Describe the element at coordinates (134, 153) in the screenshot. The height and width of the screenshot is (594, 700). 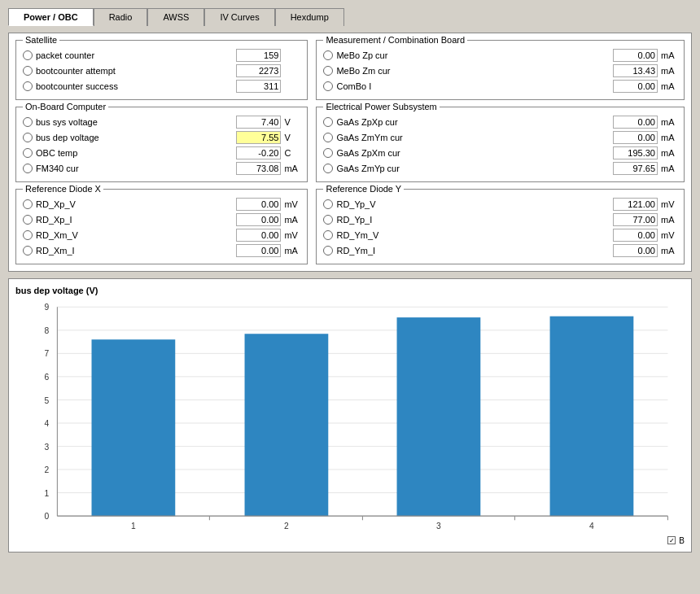
I see `obc-label-2: OBC temp` at that location.